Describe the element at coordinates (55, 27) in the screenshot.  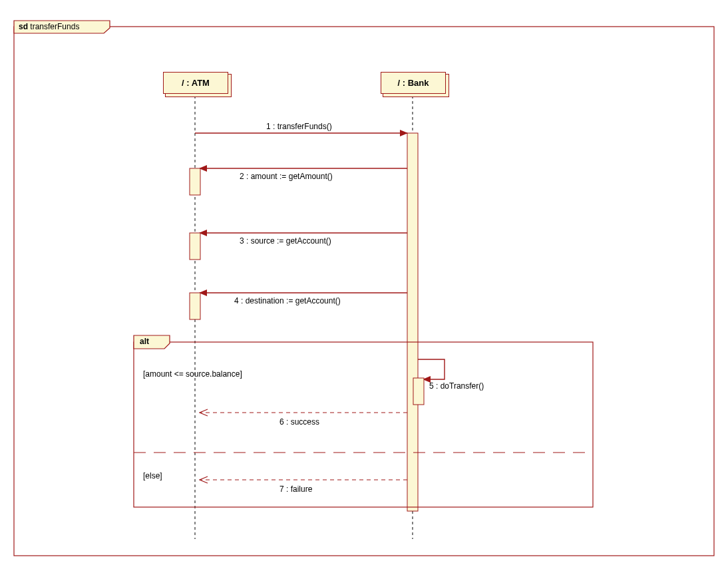
I see `sd-name: transferFunds` at that location.